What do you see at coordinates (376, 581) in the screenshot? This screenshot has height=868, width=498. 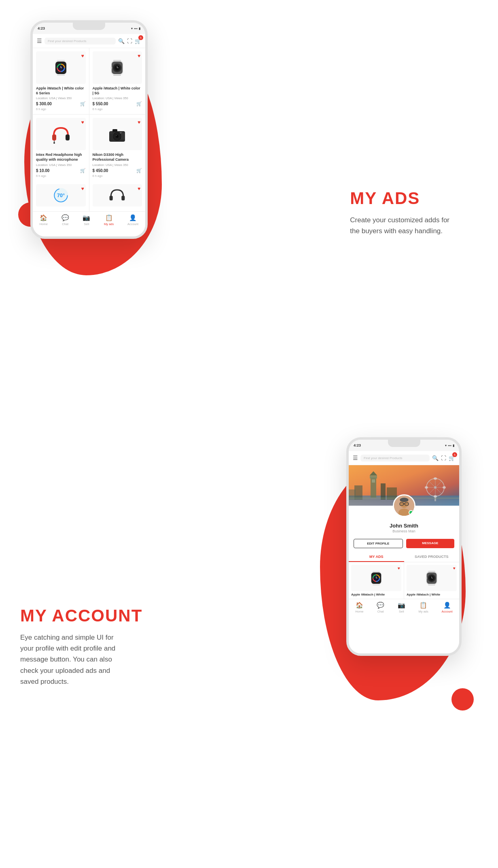 I see `mini-card-watch1: ♥` at bounding box center [376, 581].